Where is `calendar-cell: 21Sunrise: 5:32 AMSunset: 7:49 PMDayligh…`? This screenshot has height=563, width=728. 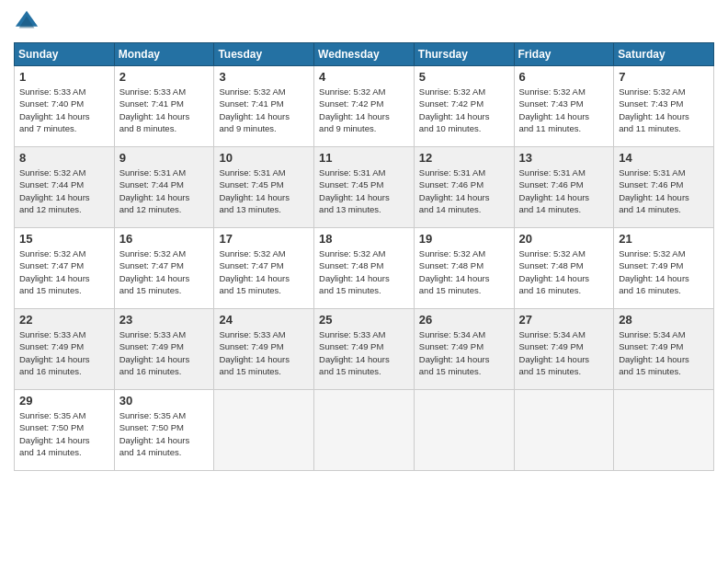
calendar-cell: 21Sunrise: 5:32 AMSunset: 7:49 PMDayligh… is located at coordinates (664, 269).